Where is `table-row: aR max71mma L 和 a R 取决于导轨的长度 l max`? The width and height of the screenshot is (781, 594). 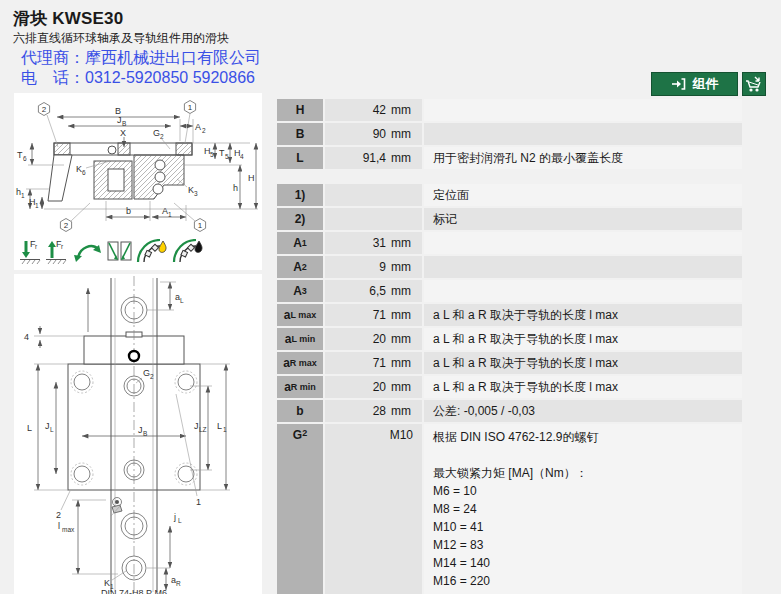 table-row: aR max71mma L 和 a R 取决于导轨的长度 l max is located at coordinates (510, 363).